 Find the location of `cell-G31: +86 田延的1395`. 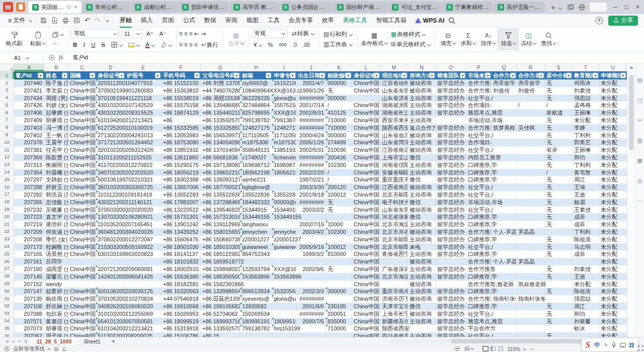

cell-G31: +86 田延的1395 is located at coordinates (220, 299).